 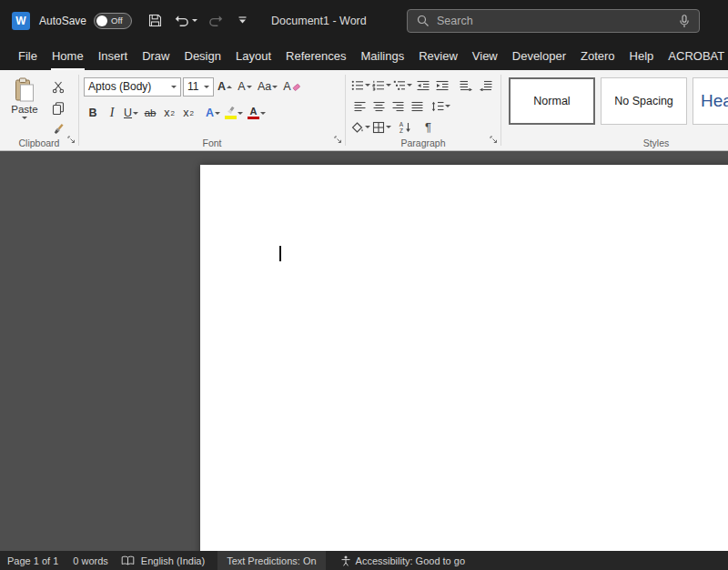 What do you see at coordinates (27, 56) in the screenshot?
I see `tab-file: File` at bounding box center [27, 56].